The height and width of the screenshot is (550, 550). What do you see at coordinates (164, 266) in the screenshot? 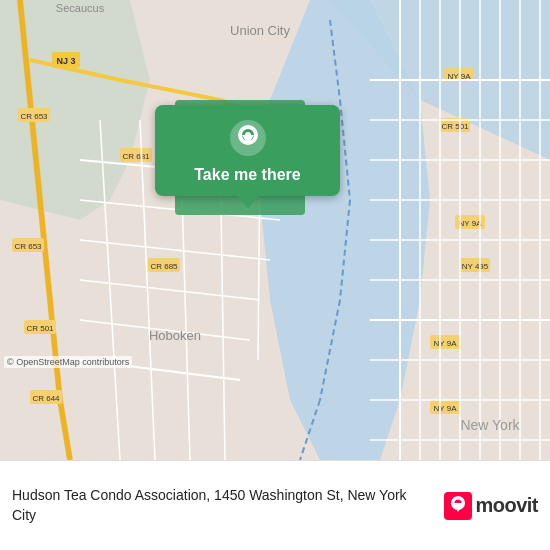
I see `svg-text: CR 685` at bounding box center [164, 266].